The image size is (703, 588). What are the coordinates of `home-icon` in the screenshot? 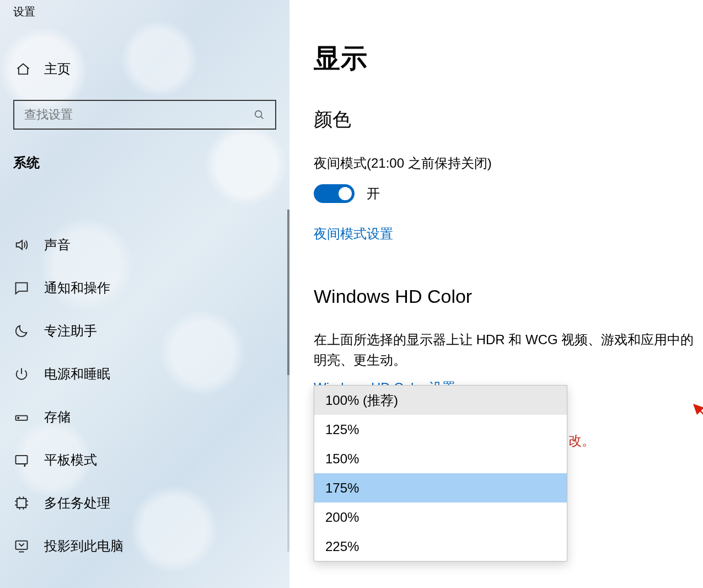 It's located at (23, 69).